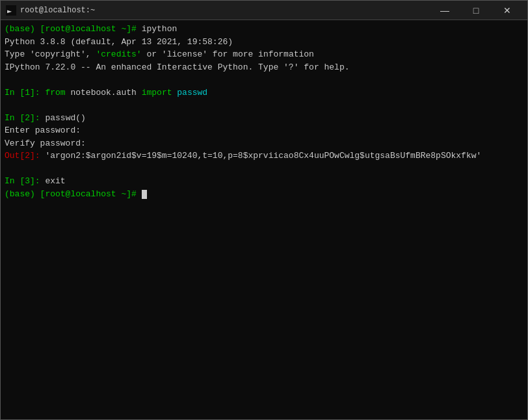 Image resolution: width=528 pixels, height=420 pixels. What do you see at coordinates (476, 10) in the screenshot?
I see `window-controls: — □ ✕` at bounding box center [476, 10].